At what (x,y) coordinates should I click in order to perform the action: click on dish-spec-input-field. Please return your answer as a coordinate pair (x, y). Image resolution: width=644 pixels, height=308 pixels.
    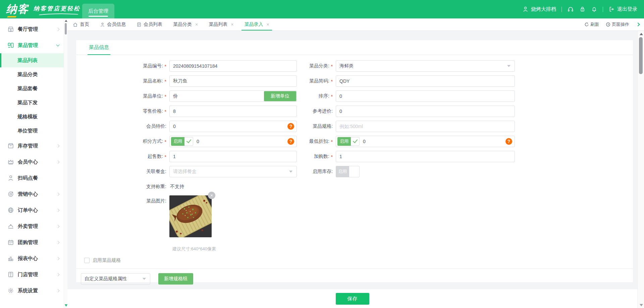
    Looking at the image, I should click on (425, 126).